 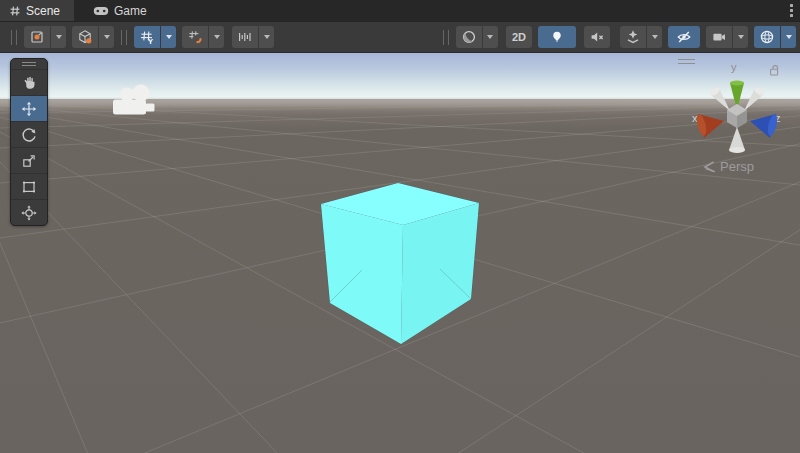 I want to click on hand-icon, so click(x=29, y=83).